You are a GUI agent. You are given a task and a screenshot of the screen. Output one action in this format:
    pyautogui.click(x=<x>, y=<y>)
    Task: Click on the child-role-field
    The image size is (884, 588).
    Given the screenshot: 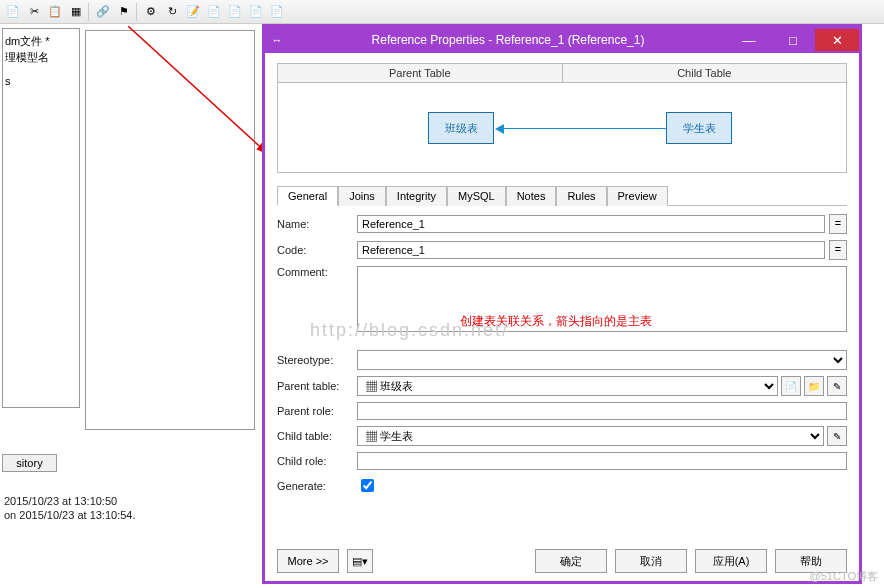 What is the action you would take?
    pyautogui.click(x=602, y=461)
    